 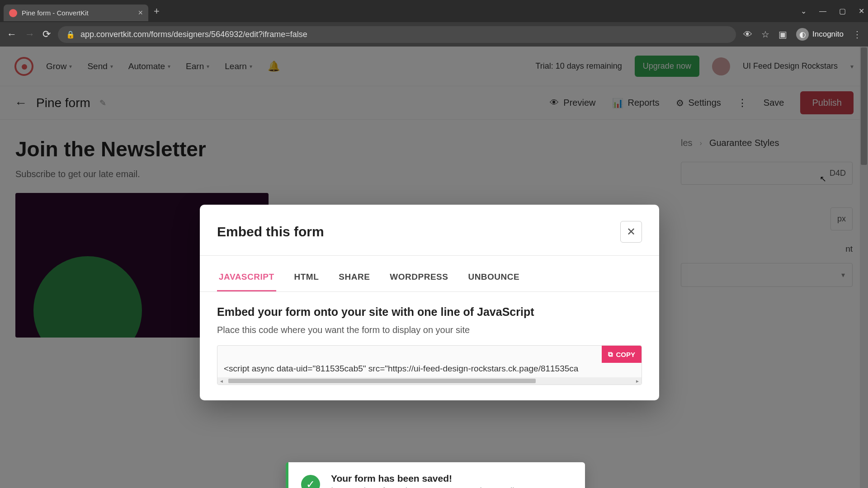 I want to click on scrollbar-thumb, so click(x=382, y=381).